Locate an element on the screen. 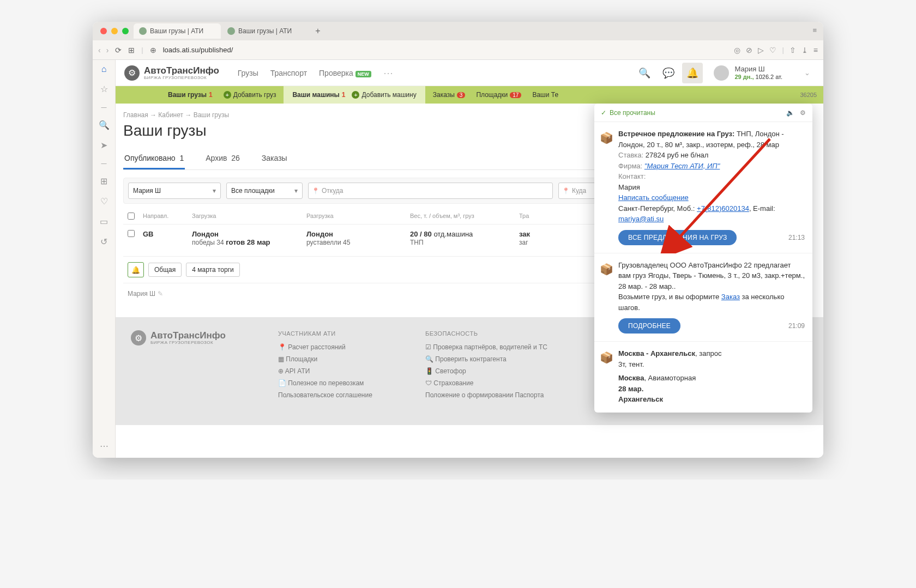 This screenshot has width=916, height=588. footer-link: 🔍 Проверить контрагента is located at coordinates (486, 359).